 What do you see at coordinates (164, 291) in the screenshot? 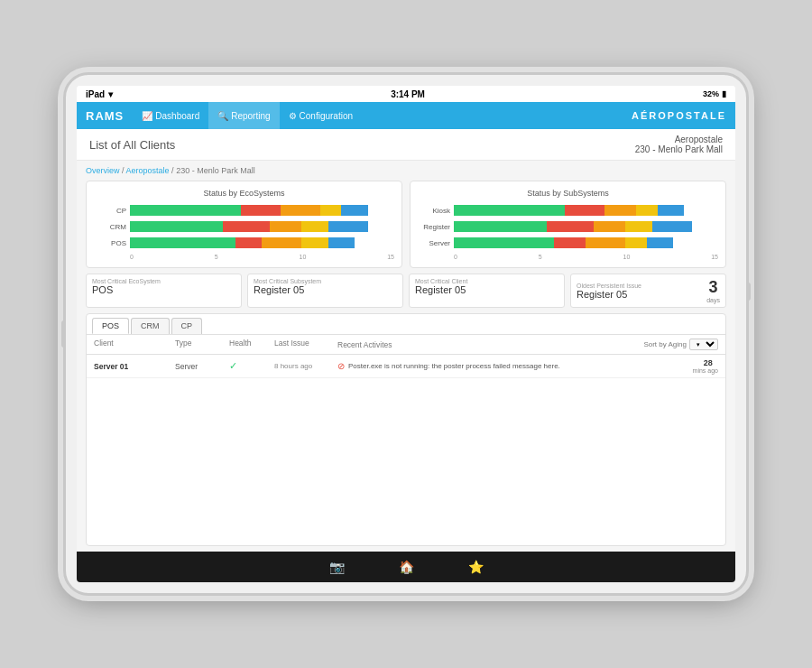
I see `metric-critical-ecosystem: Most Critical EcoSystem POS` at bounding box center [164, 291].